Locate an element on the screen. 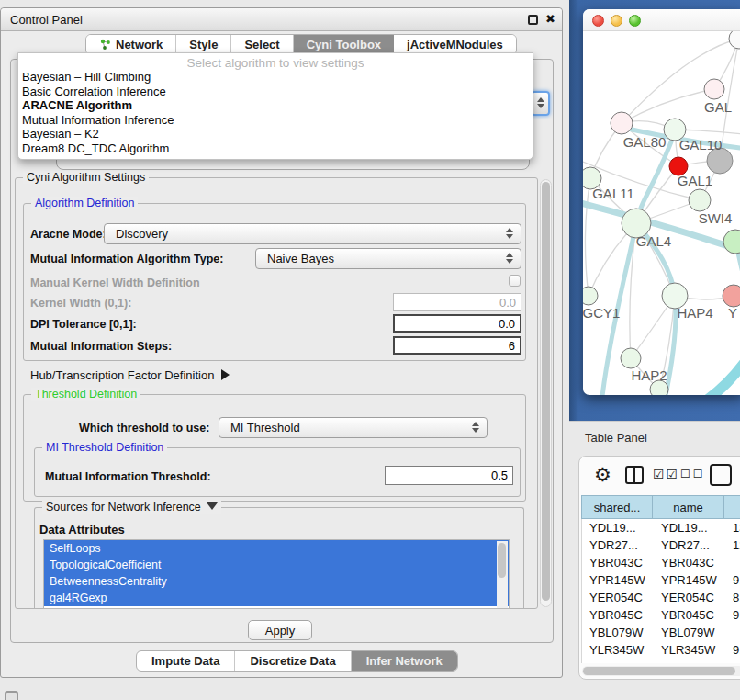 The image size is (740, 700). minimize-traffic-light-icon is located at coordinates (617, 20).